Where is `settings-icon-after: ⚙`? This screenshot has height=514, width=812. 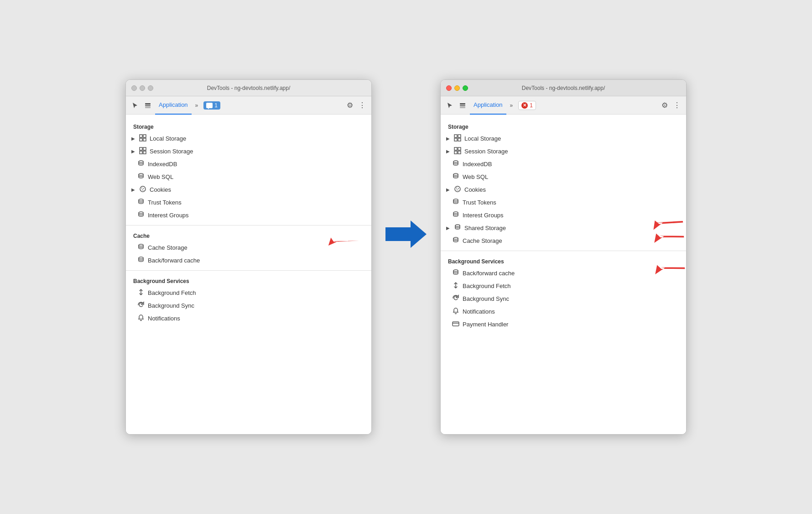 settings-icon-after: ⚙ is located at coordinates (665, 105).